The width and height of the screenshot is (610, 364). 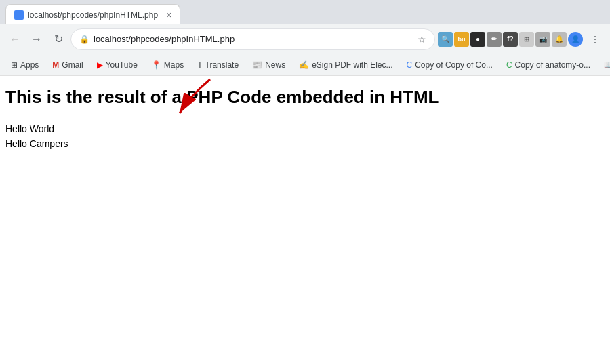 I want to click on lock-icon: 🔒, so click(x=84, y=39).